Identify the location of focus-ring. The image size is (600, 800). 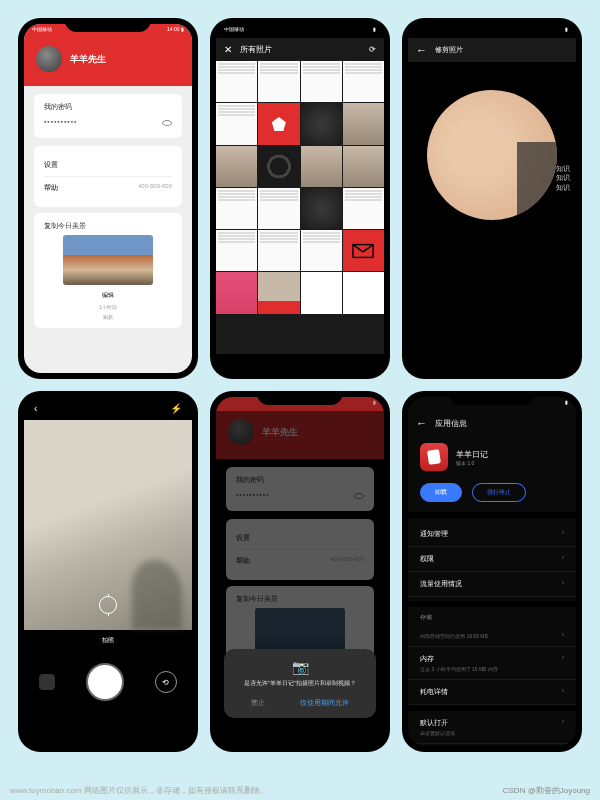
(108, 605).